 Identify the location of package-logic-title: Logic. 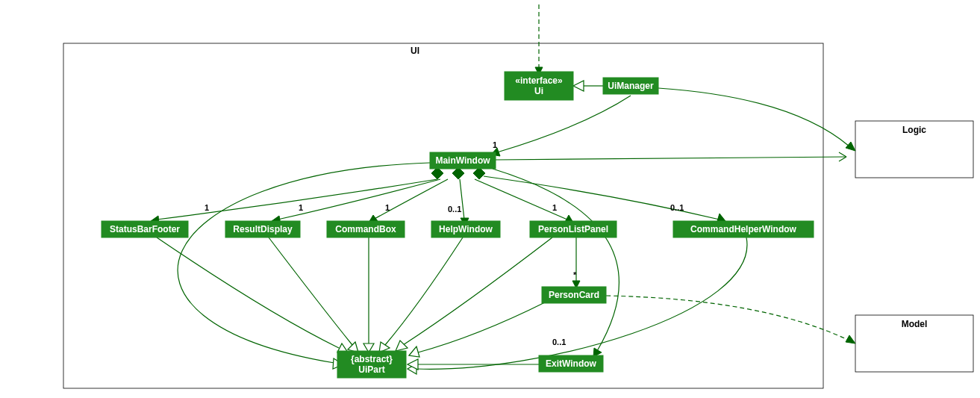
(914, 130).